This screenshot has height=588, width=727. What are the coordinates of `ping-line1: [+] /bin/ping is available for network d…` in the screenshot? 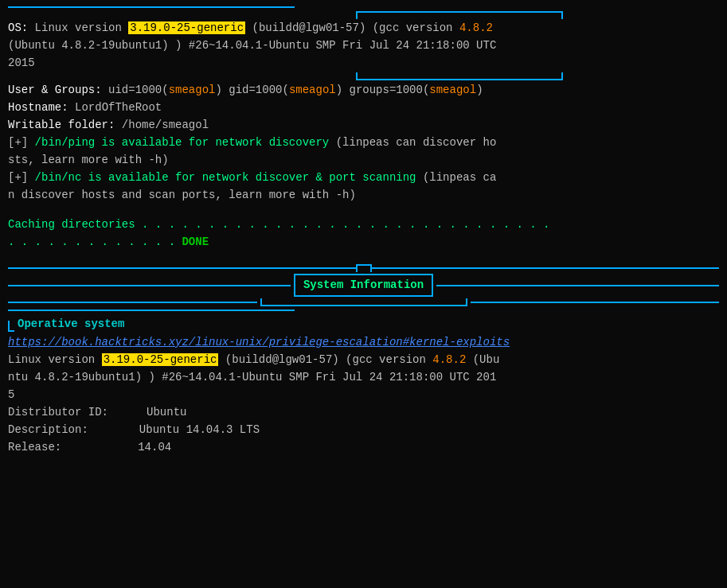 It's located at (363, 143).